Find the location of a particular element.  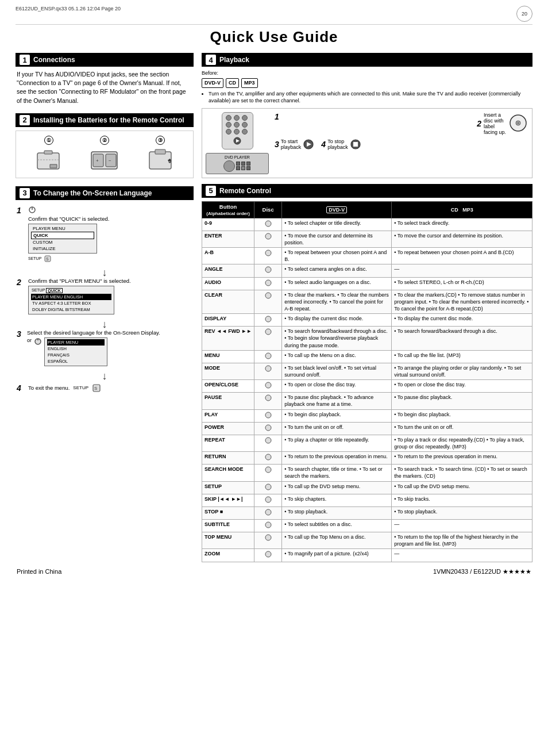

stop-button-icon is located at coordinates (356, 144).